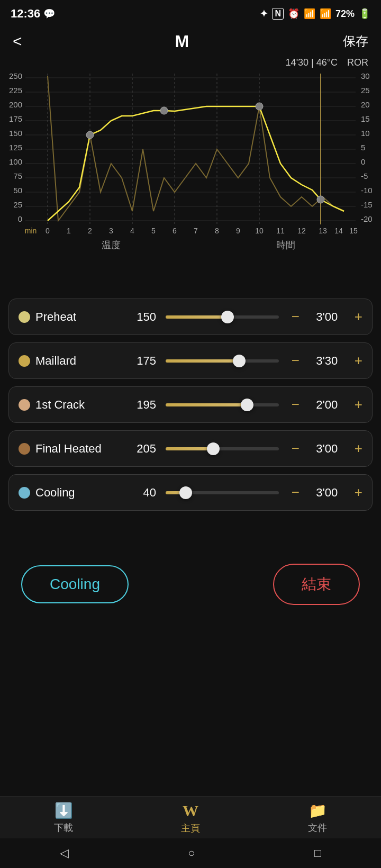  What do you see at coordinates (316, 584) in the screenshot?
I see `end-button: 結束` at bounding box center [316, 584].